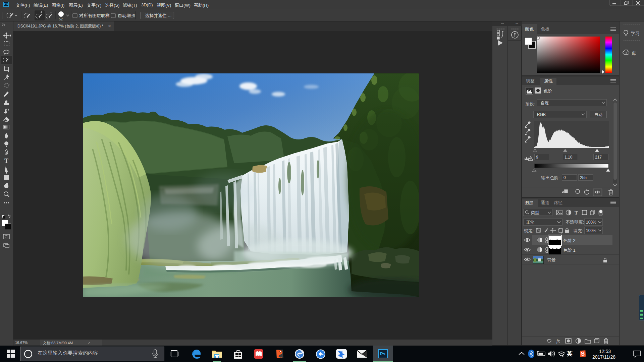 The image size is (644, 362). Describe the element at coordinates (558, 341) in the screenshot. I see `svg-text: fx` at that location.